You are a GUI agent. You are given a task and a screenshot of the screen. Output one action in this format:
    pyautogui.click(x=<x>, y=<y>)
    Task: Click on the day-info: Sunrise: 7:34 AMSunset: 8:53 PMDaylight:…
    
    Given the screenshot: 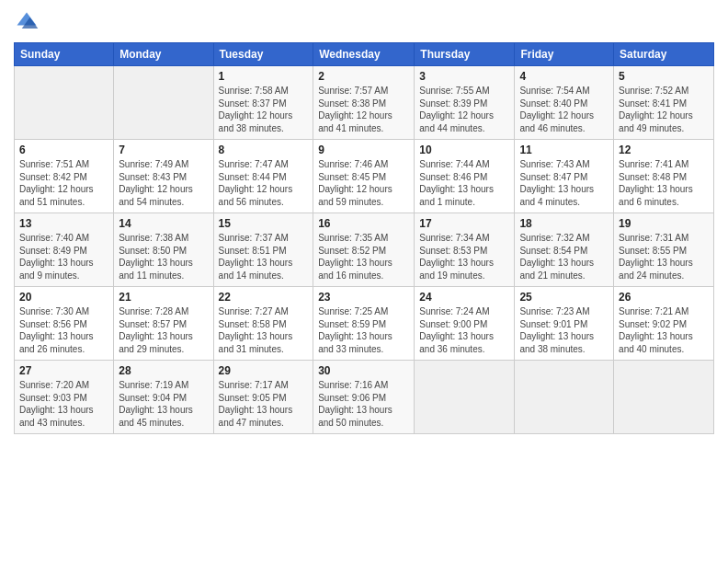 What is the action you would take?
    pyautogui.click(x=464, y=257)
    